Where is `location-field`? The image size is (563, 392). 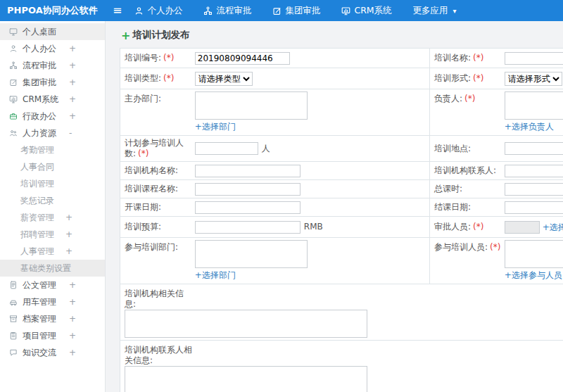 location-field is located at coordinates (533, 148).